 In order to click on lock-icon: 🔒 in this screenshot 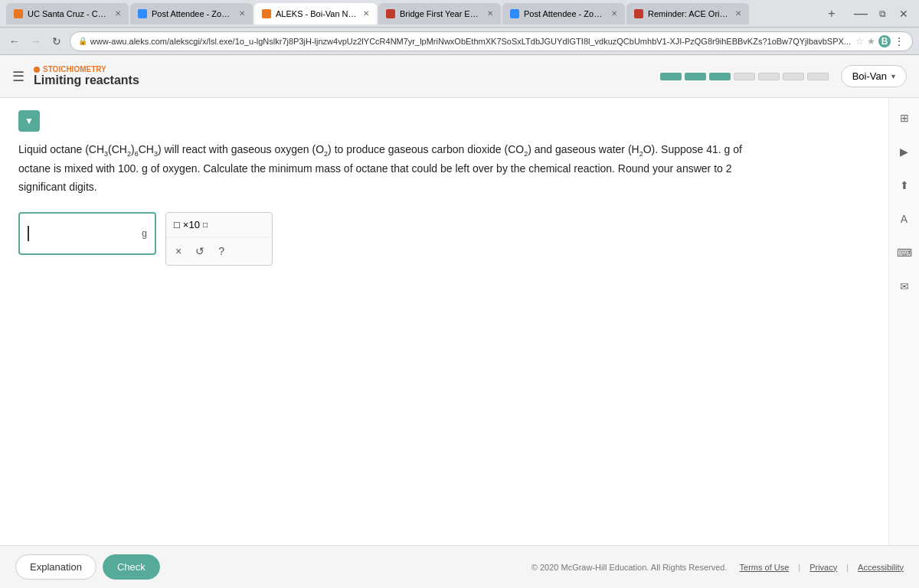, I will do `click(83, 41)`.